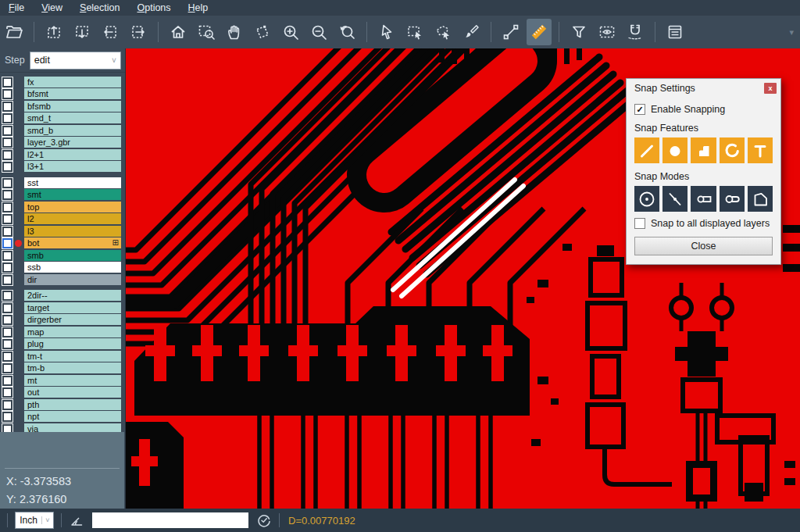 This screenshot has height=532, width=800. I want to click on layer-smb: smb, so click(73, 255).